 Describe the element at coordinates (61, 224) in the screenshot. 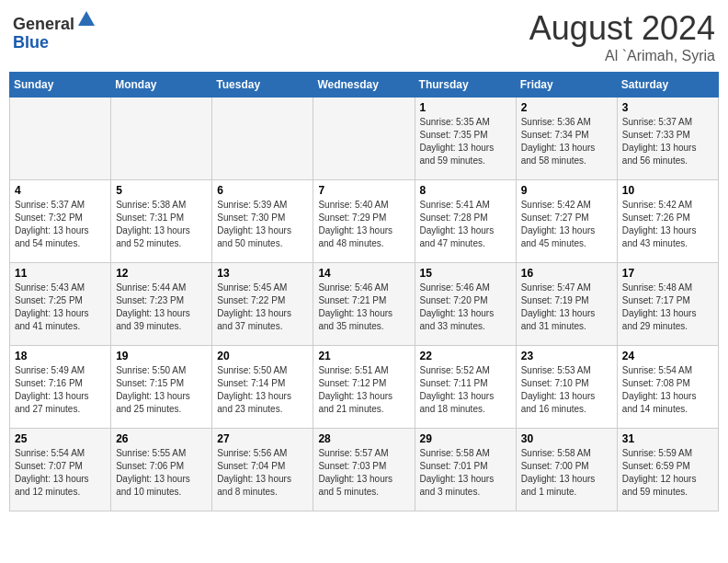

I see `day-info: Sunrise: 5:37 AM Sunset: 7:32 PM Dayligh…` at that location.